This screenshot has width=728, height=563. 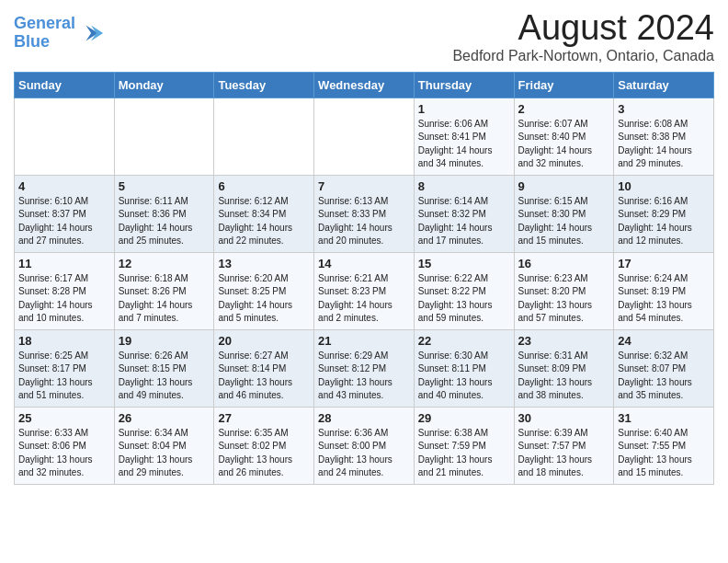 What do you see at coordinates (464, 340) in the screenshot?
I see `day-number: 22` at bounding box center [464, 340].